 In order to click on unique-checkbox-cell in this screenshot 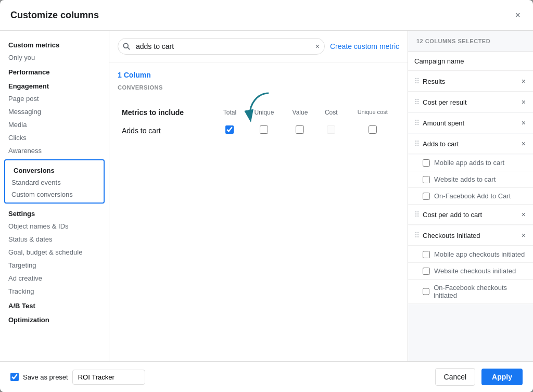, I will do `click(264, 131)`.